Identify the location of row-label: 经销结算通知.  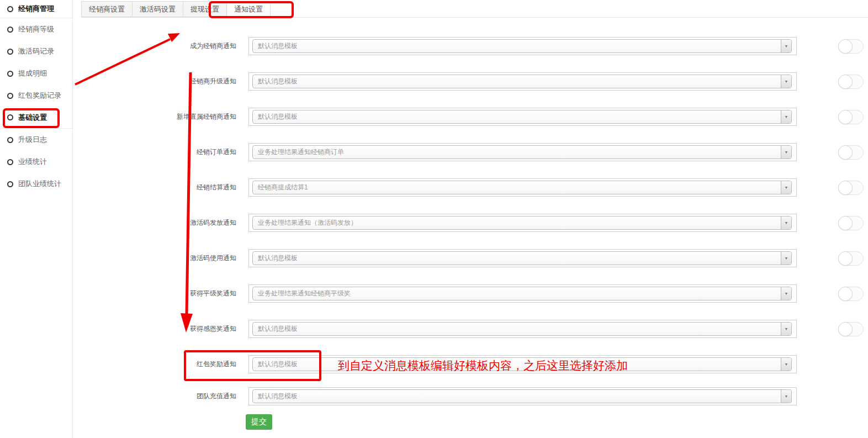
(118, 188).